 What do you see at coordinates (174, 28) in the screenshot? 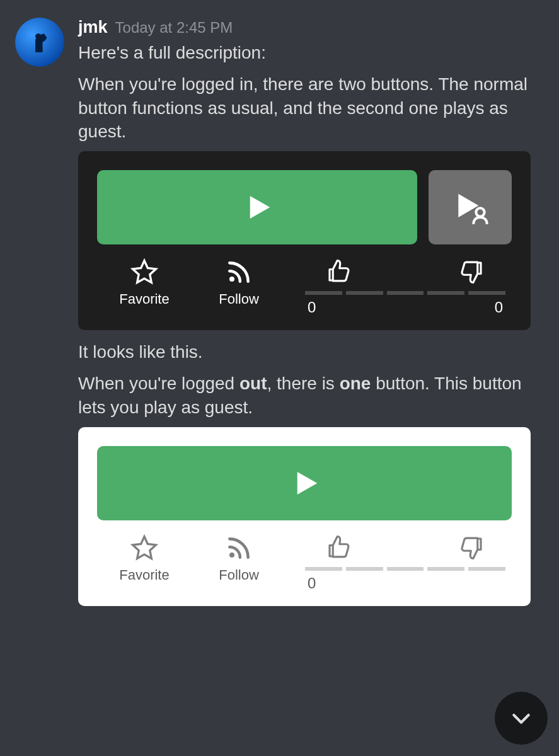
I see `timestamp: Today at 2:45 PM` at bounding box center [174, 28].